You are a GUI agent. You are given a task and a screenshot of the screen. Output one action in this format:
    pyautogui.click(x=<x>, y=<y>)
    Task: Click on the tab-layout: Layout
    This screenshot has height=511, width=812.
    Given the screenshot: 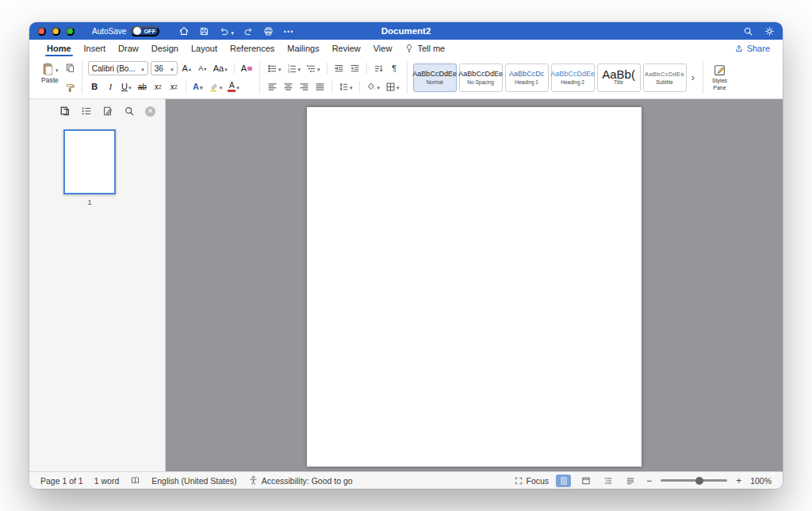 What is the action you would take?
    pyautogui.click(x=205, y=48)
    